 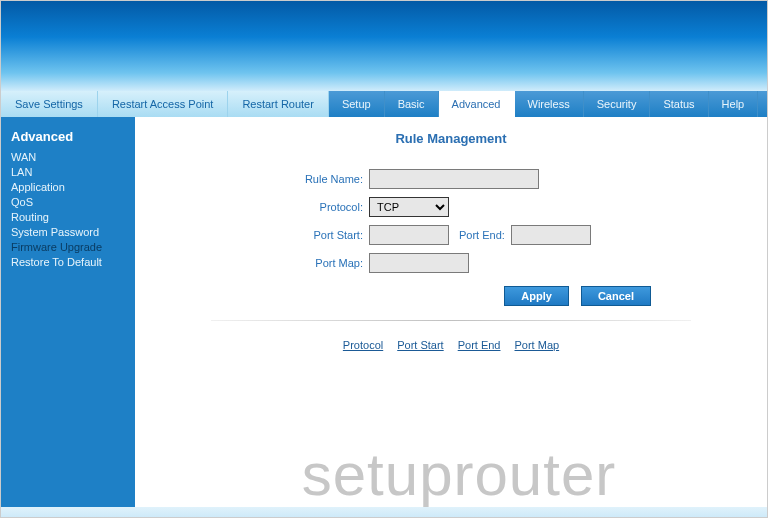 What do you see at coordinates (551, 235) in the screenshot?
I see `port-end-input` at bounding box center [551, 235].